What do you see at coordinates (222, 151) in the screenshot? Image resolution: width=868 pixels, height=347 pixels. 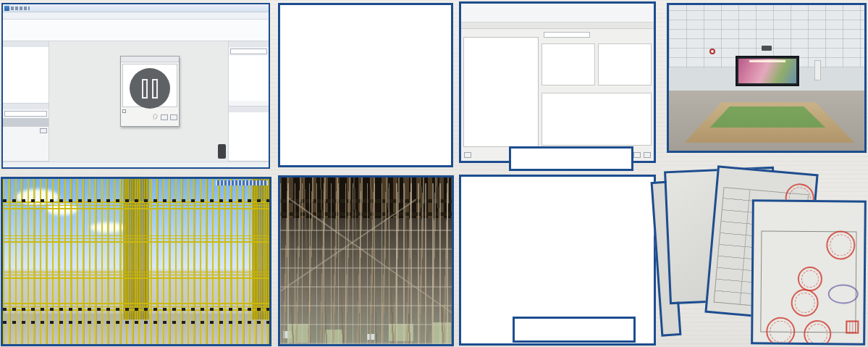 I see `canvas-nav-widget` at bounding box center [222, 151].